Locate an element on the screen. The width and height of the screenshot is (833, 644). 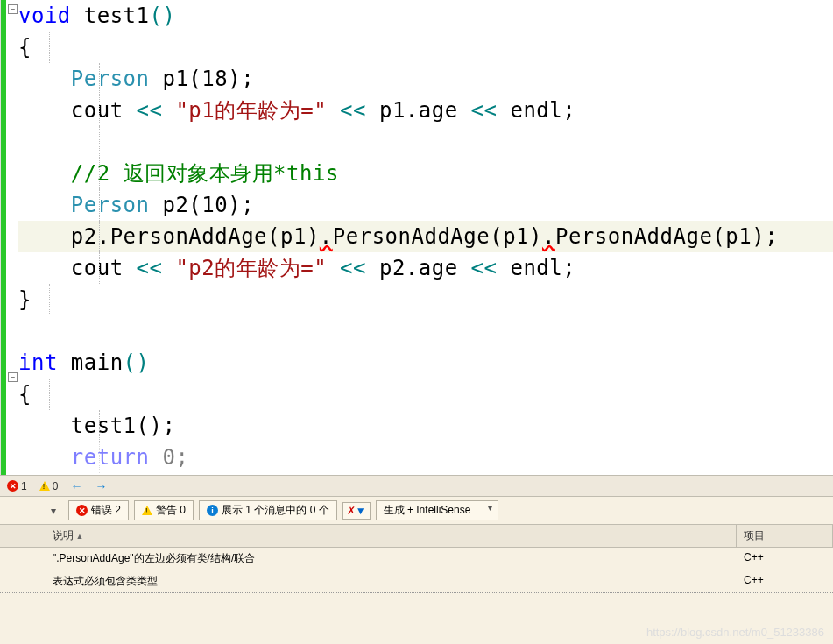
messages-filter-button: i展示 1 个消息中的 0 个 is located at coordinates (268, 510).